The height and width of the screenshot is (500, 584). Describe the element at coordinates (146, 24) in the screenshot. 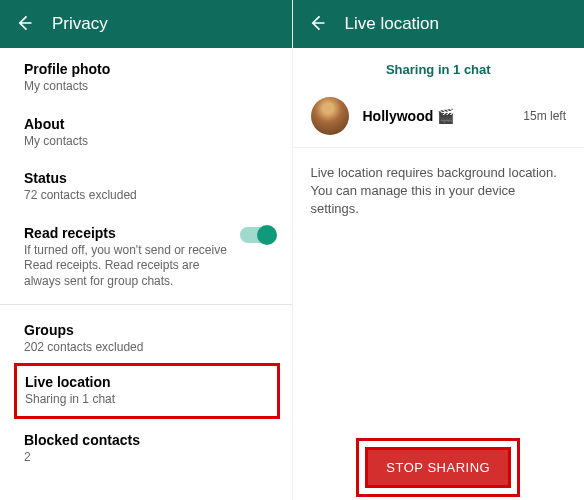

I see `privacy-header: Privacy` at that location.